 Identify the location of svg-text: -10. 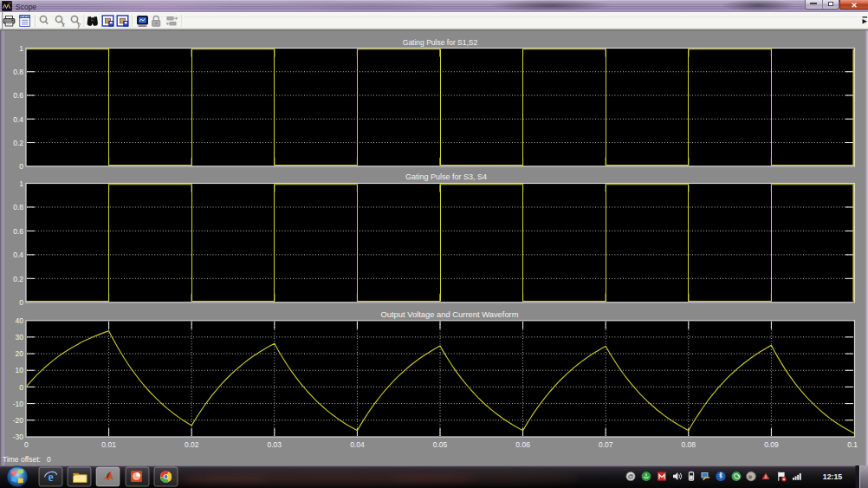
(19, 404).